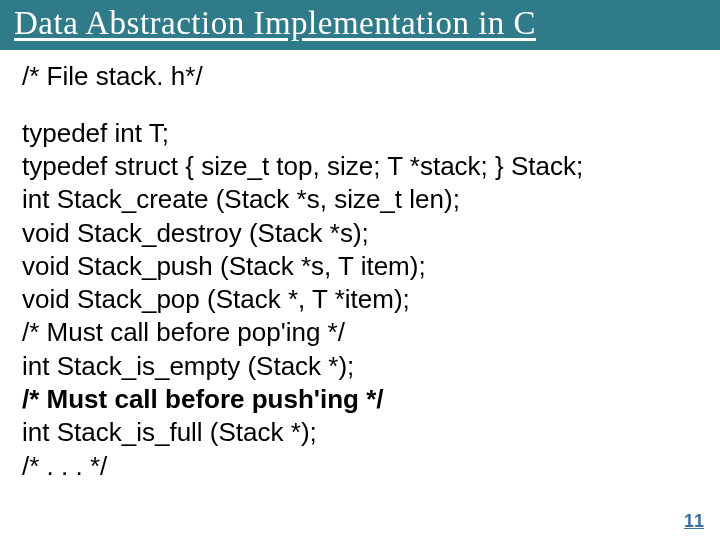 The image size is (720, 540). I want to click on code-line-4: void Stack_destroy (Stack *s);, so click(360, 234).